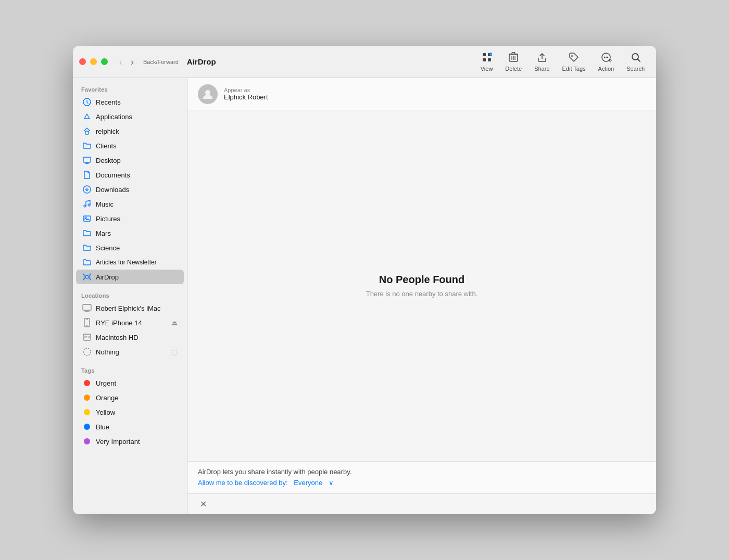 This screenshot has height=560, width=729. I want to click on close-button, so click(82, 61).